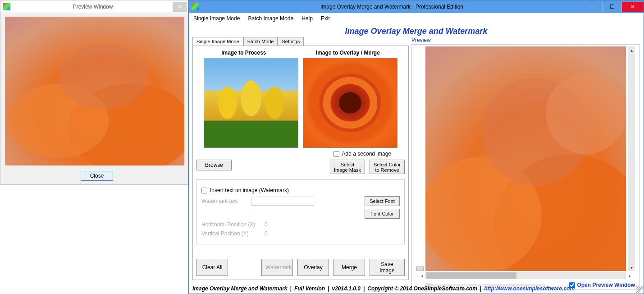 This screenshot has height=294, width=644. What do you see at coordinates (250, 190) in the screenshot?
I see `insert-text-label: Insert text on image (Watermark)` at bounding box center [250, 190].